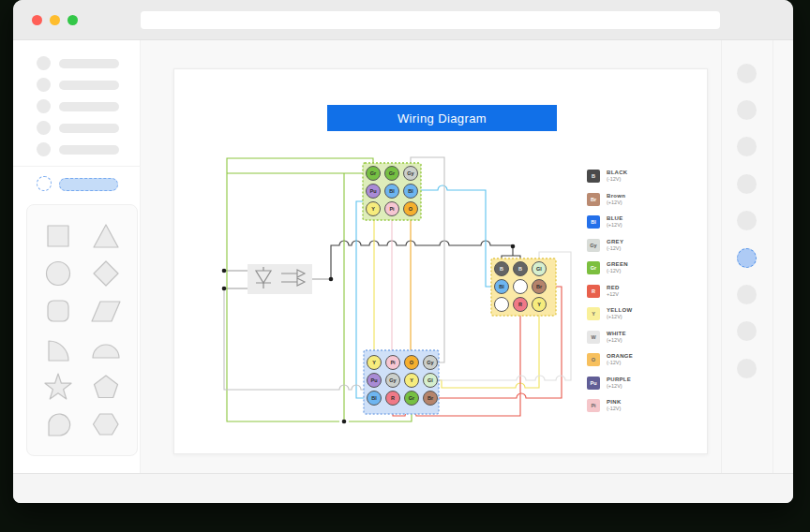 This screenshot has height=532, width=810. I want to click on rounded-square-shape-icon, so click(58, 311).